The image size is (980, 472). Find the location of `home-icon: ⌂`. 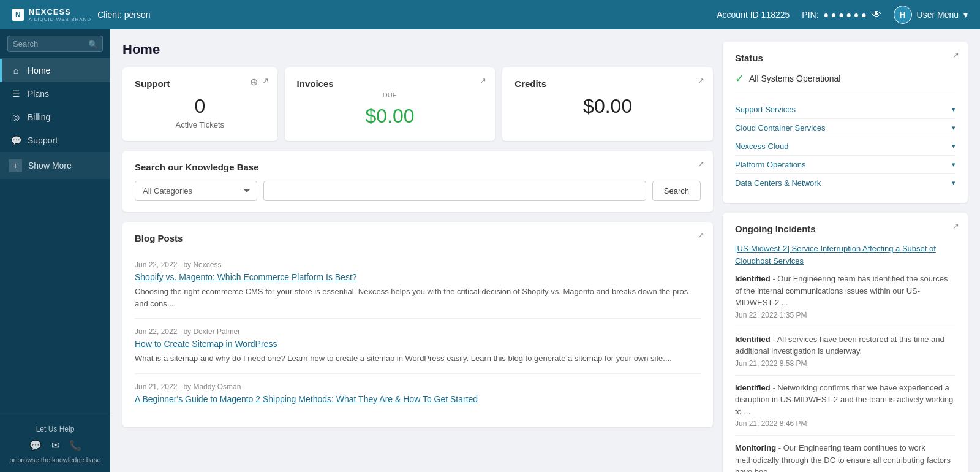

home-icon: ⌂ is located at coordinates (16, 70).